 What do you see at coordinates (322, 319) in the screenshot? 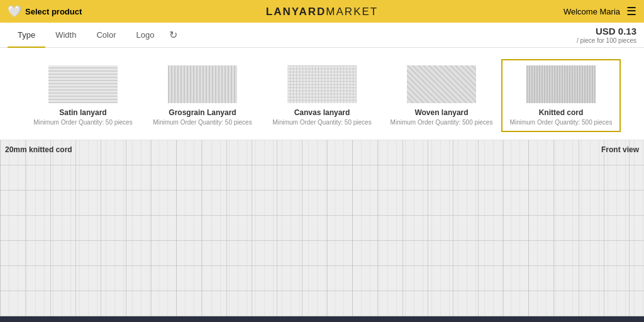
I see `footer: LANYARDMARKET © 2016 Lanyardmarket.com A…` at bounding box center [322, 319].